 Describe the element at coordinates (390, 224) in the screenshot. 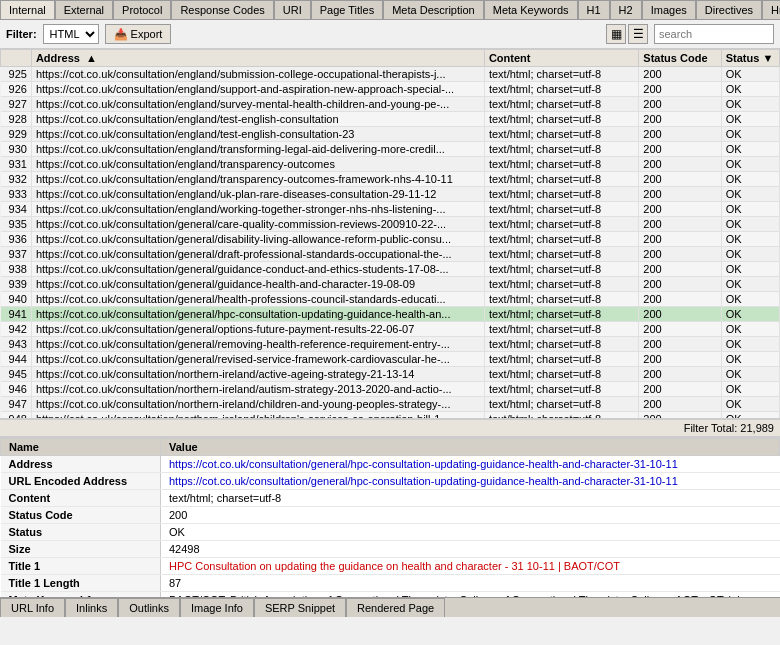

I see `table-row: 935 https://cot.co.uk/consultation/gener…` at that location.